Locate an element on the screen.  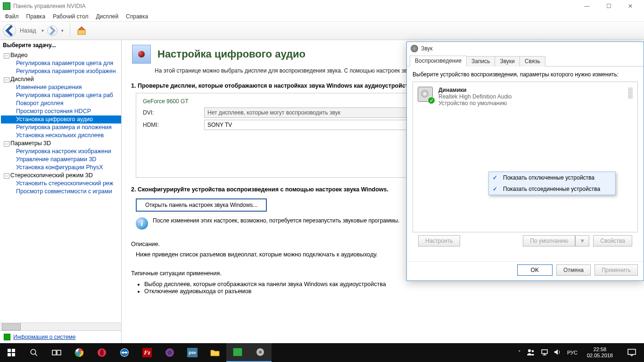
tray-language: РУС is located at coordinates (572, 353).